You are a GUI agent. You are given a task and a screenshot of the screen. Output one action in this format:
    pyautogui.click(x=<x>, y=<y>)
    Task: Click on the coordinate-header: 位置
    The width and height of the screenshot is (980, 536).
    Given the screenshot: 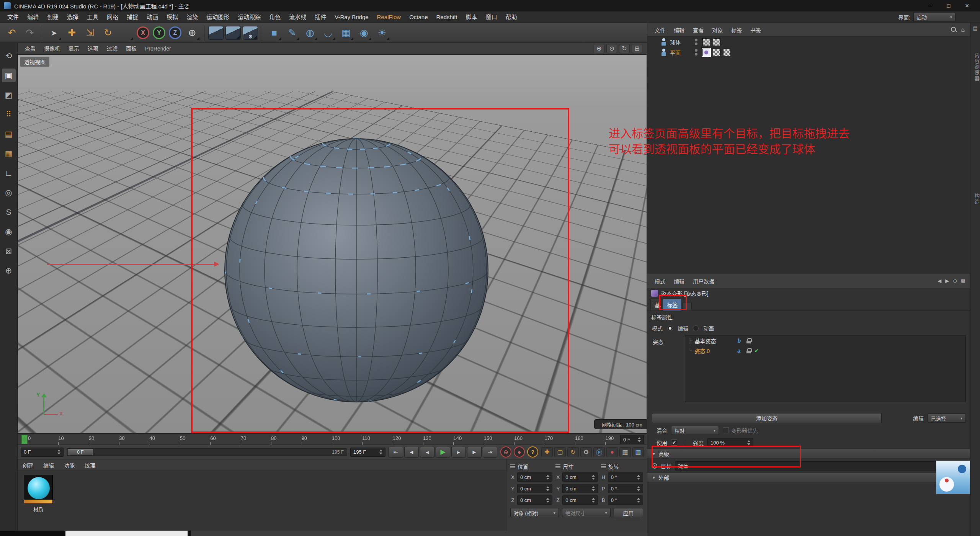 What is the action you would take?
    pyautogui.click(x=531, y=466)
    